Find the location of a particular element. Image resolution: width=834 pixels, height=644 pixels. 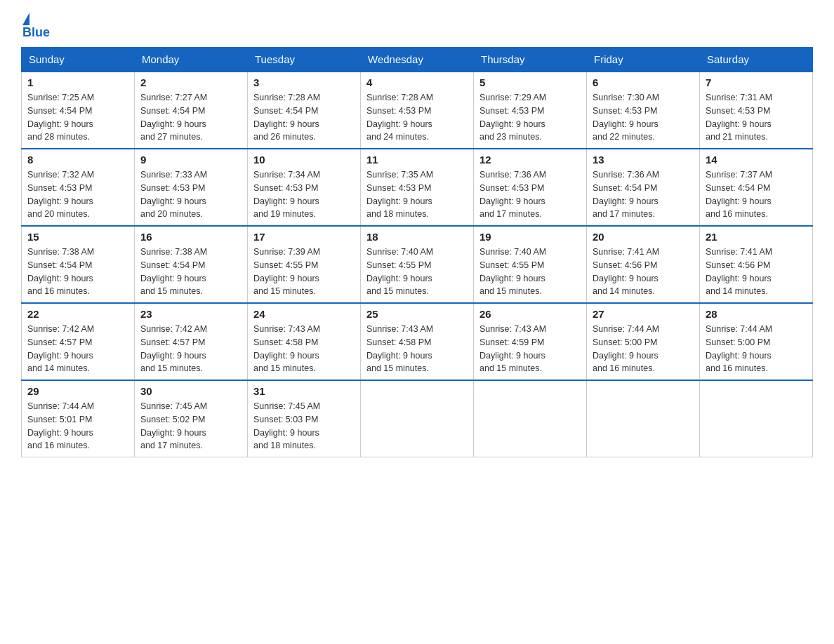

day-info: Sunrise: 7:36 AM Sunset: 4:53 PM Dayligh… is located at coordinates (530, 195).